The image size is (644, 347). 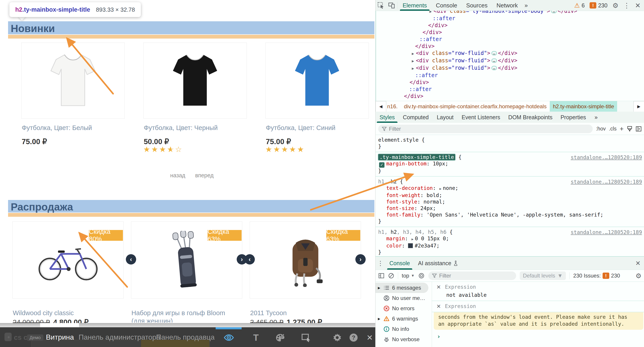 I want to click on drawer-close-icon: ✕, so click(x=638, y=263).